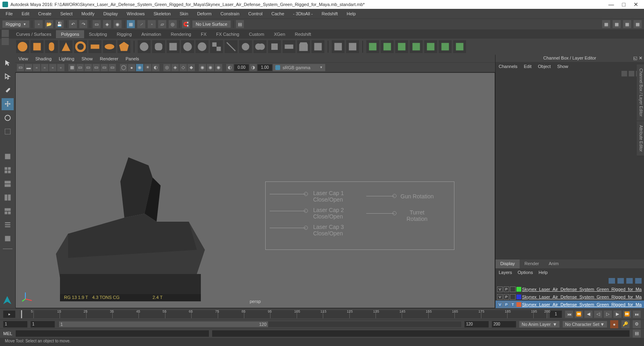  Describe the element at coordinates (373, 47) in the screenshot. I see `mirror-icon` at that location.